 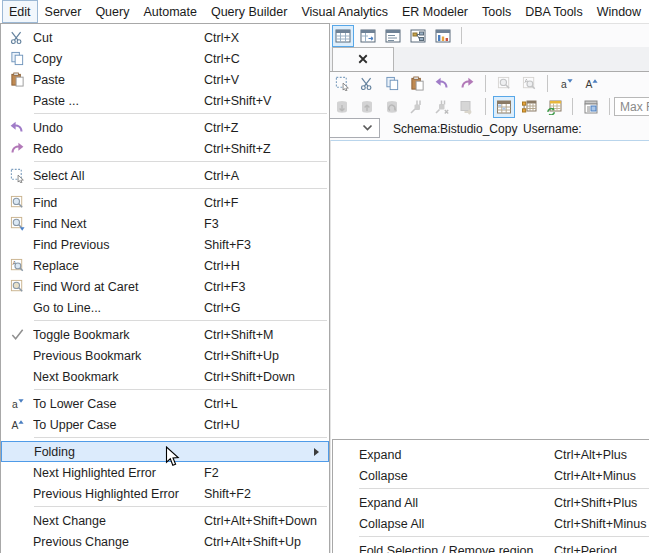 What do you see at coordinates (165, 148) in the screenshot?
I see `menu-item-redo: Redo Ctrl+Shift+Z` at bounding box center [165, 148].